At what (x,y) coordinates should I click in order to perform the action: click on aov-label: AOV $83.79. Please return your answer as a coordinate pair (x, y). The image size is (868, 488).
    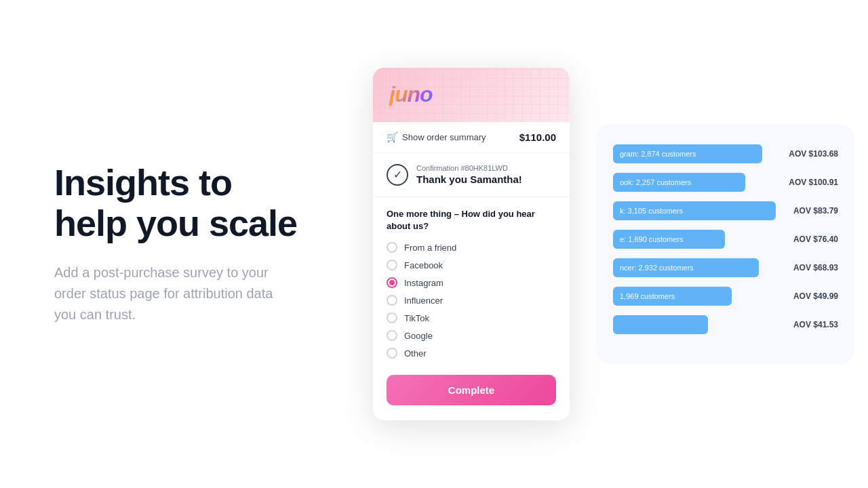
    Looking at the image, I should click on (811, 211).